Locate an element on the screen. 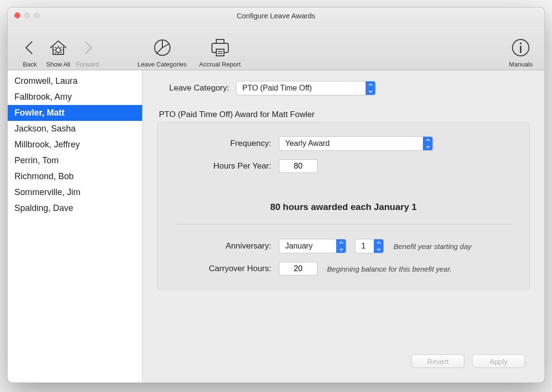  info-icon is located at coordinates (521, 48).